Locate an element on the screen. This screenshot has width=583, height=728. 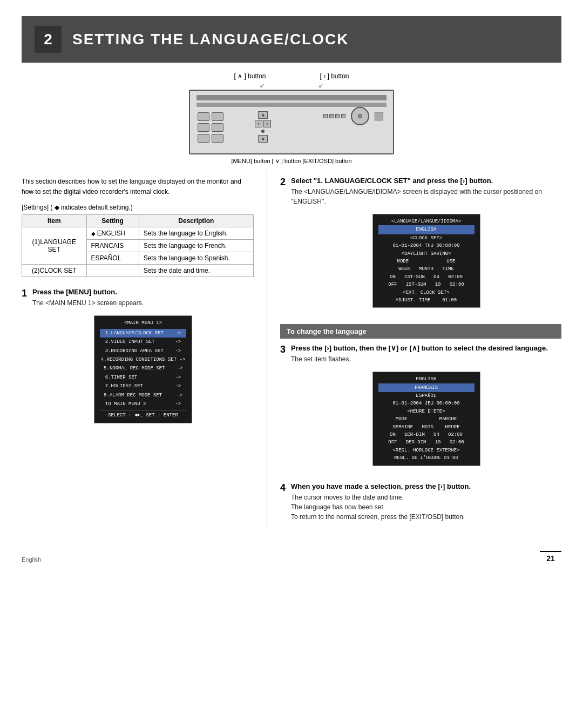
table-row-english: (1)LANGUAGESET ◆ ENGLISH Sets the langua… is located at coordinates (138, 233).